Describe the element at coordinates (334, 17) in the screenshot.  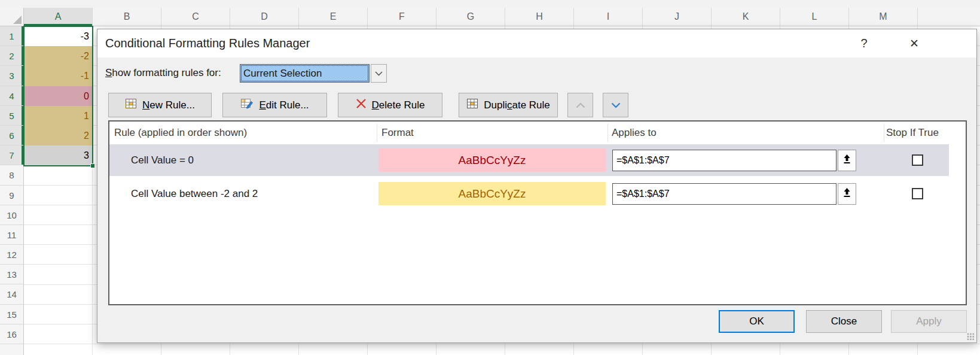
I see `column-header-E: E` at that location.